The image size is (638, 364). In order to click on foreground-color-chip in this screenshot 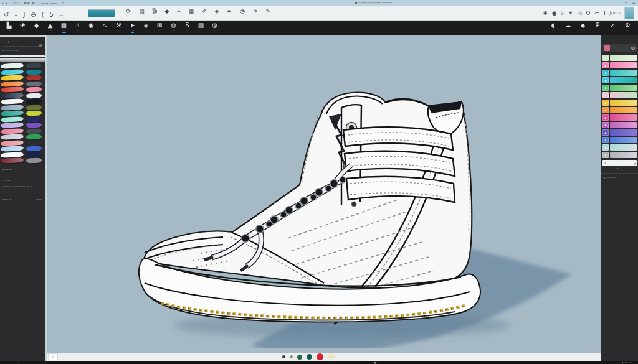, I will do `click(629, 13)`.